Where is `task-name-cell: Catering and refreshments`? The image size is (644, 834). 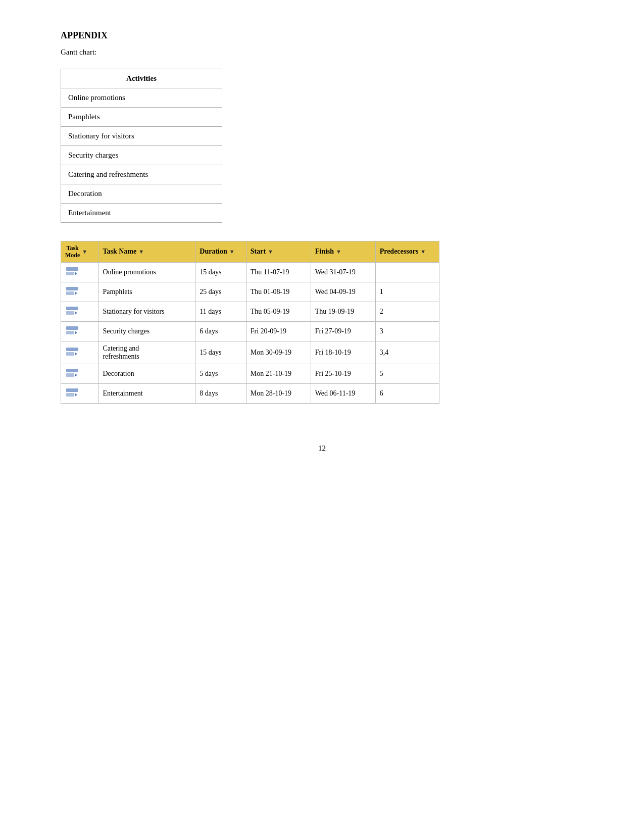
task-name-cell: Catering and refreshments is located at coordinates (147, 353).